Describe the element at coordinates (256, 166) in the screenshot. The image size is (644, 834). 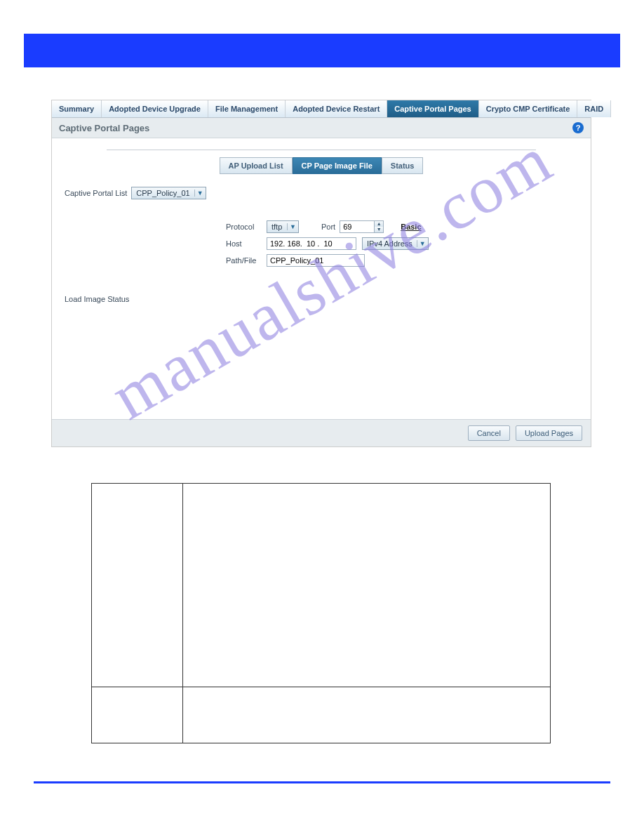
I see `subtab-ap-upload-list: AP Upload List` at that location.